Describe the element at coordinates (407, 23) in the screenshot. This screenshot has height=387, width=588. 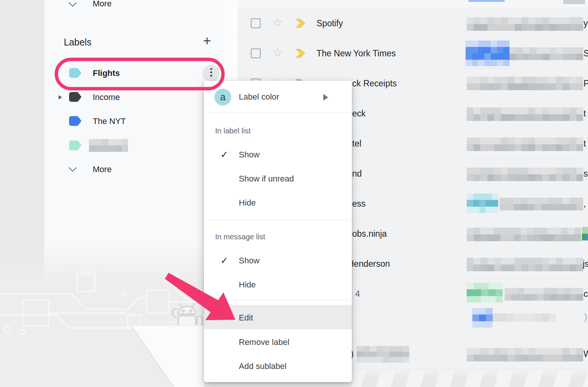
I see `email-row: ☆ Spotify y` at that location.